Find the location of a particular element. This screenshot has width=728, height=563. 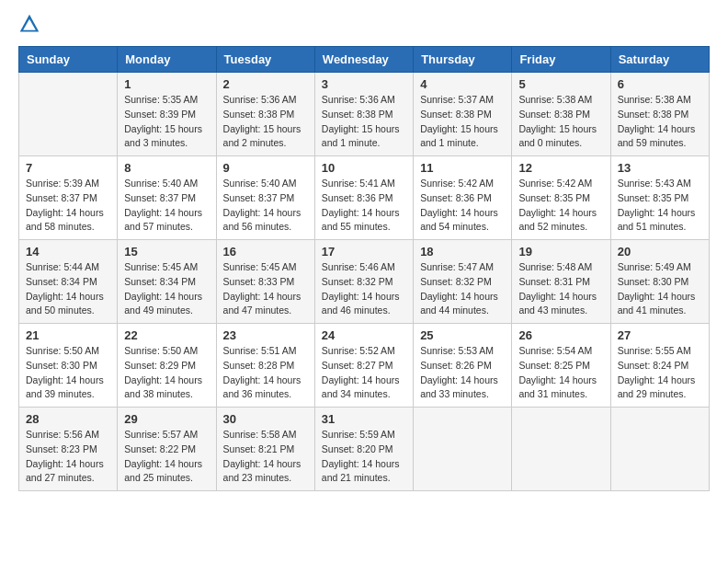

calendar-cell: 14Sunrise: 5:44 AMSunset: 8:34 PMDayligh… is located at coordinates (68, 282).